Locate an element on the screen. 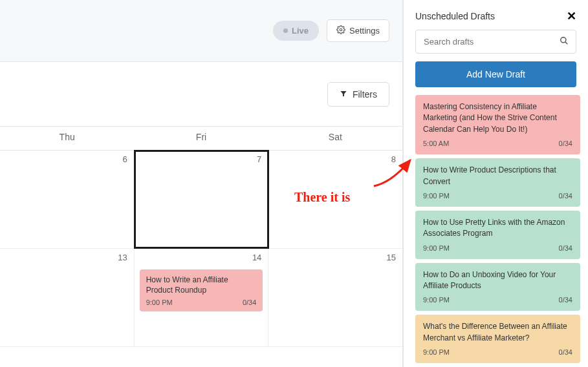  sidebar-title: Unscheduled Drafts is located at coordinates (455, 16).